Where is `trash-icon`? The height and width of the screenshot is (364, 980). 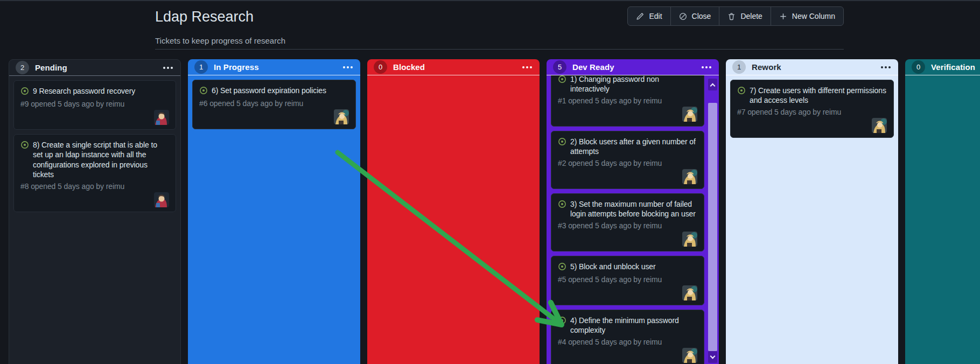
trash-icon is located at coordinates (731, 16).